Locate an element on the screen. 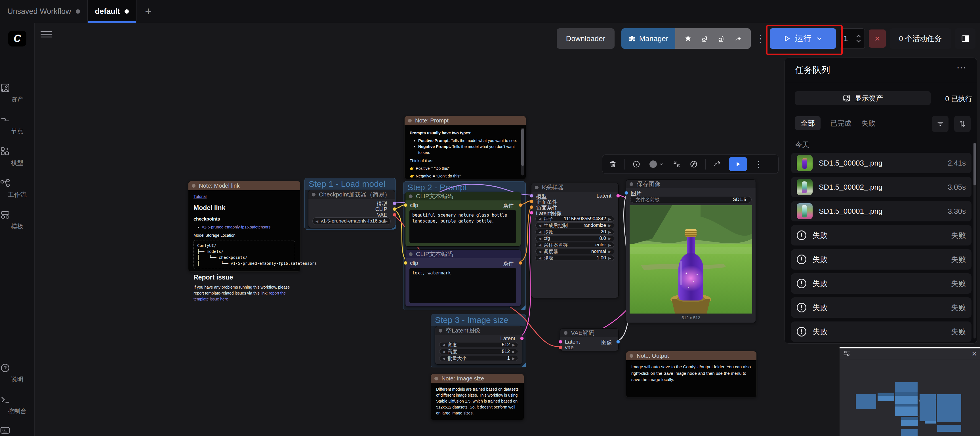  node-save-image: 保存图像 图片 文件名前缀 SD1.5 is located at coordinates (691, 251).